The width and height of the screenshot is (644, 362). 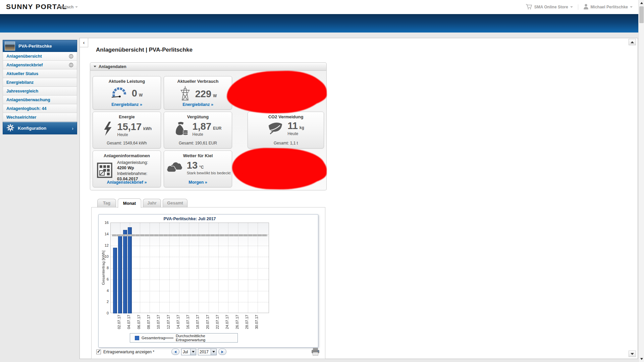 I want to click on user-icon, so click(x=586, y=7).